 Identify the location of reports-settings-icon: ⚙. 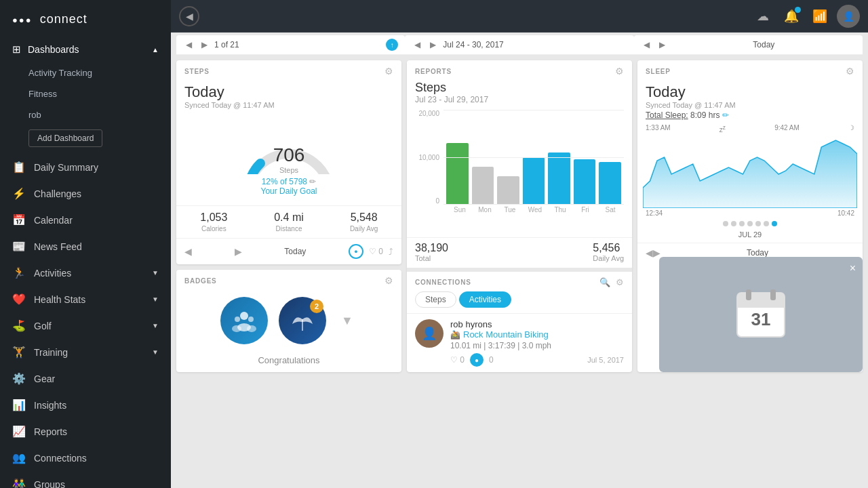
(620, 71).